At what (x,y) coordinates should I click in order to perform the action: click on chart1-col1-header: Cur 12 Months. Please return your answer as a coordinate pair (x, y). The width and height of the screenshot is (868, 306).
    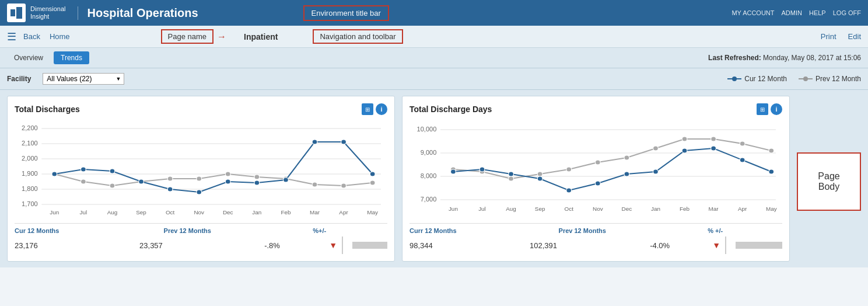
    Looking at the image, I should click on (89, 231).